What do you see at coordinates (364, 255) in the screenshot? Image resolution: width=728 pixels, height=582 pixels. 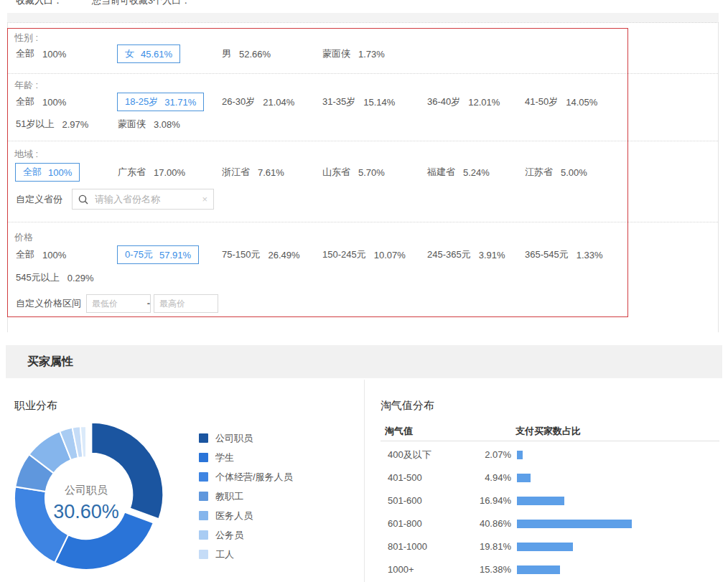 I see `filter-option: 150-245元10.07%` at bounding box center [364, 255].